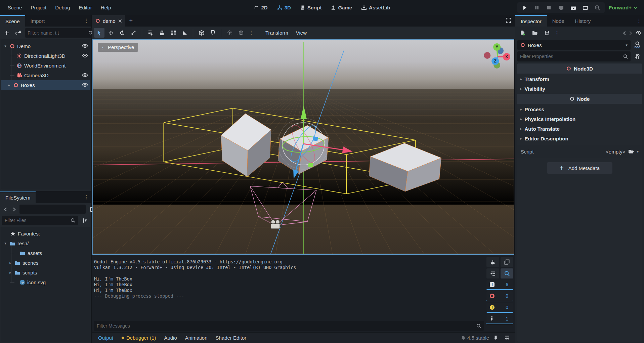  Describe the element at coordinates (170, 338) in the screenshot. I see `tab-audio: Audio` at that location.